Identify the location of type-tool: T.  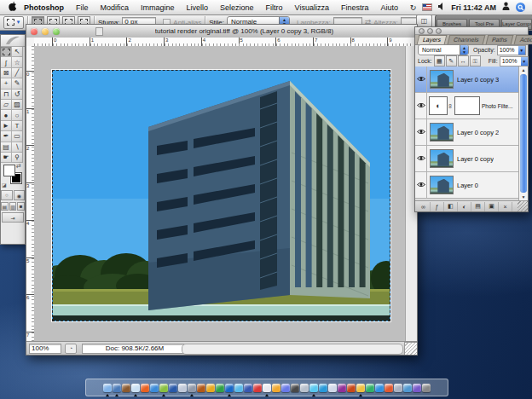
(17, 126).